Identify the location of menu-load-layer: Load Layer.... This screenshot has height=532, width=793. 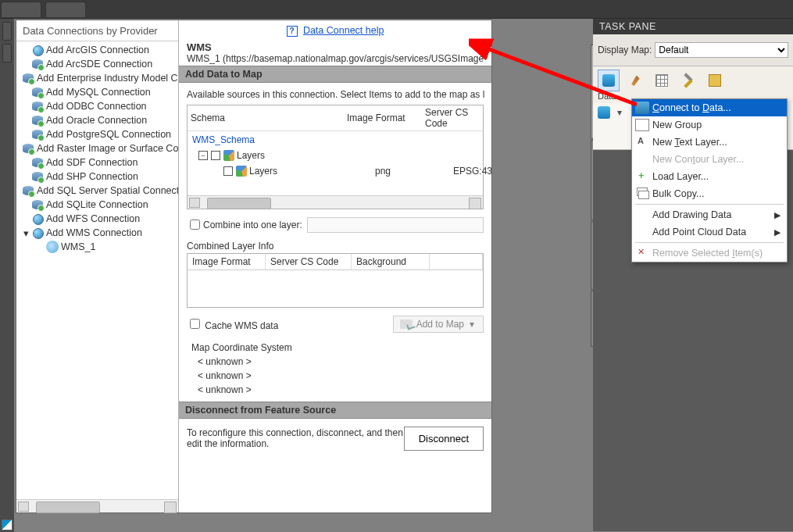
(709, 177).